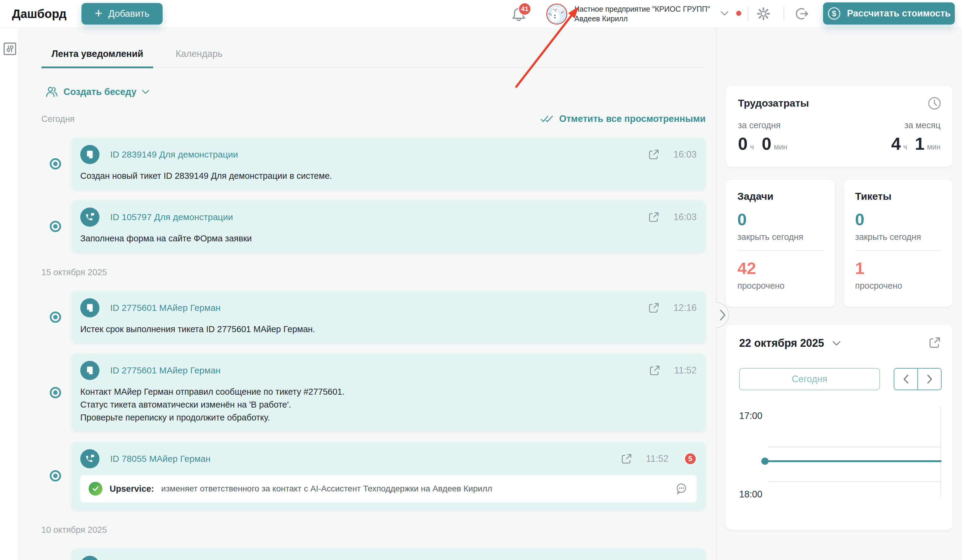  Describe the element at coordinates (780, 243) in the screenshot. I see `tasks-card: Задачи 0 закрыть сегодня 42 просрочено` at that location.